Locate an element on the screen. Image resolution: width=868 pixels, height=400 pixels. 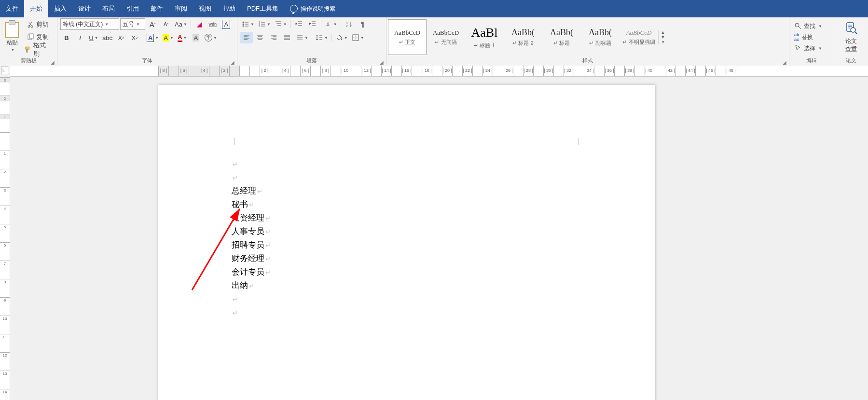
font-color-button: A▼ is located at coordinates (182, 38).